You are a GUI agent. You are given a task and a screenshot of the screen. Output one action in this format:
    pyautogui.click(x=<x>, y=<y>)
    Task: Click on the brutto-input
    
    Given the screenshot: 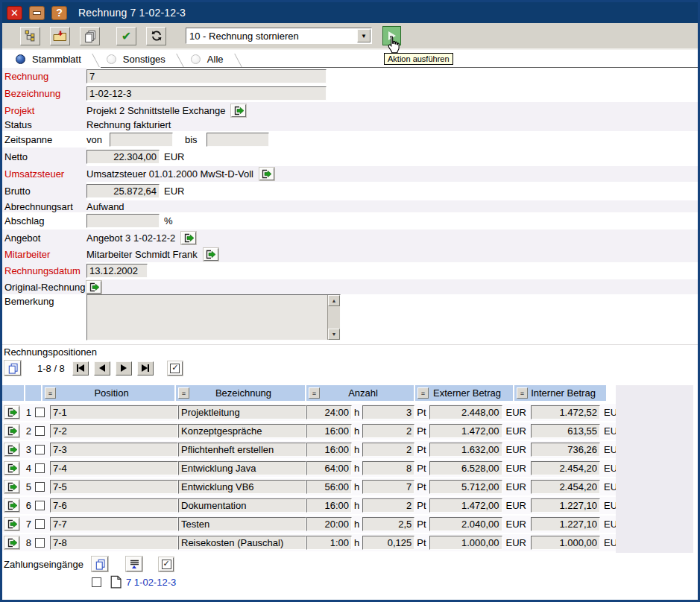 What is the action you would take?
    pyautogui.click(x=123, y=191)
    